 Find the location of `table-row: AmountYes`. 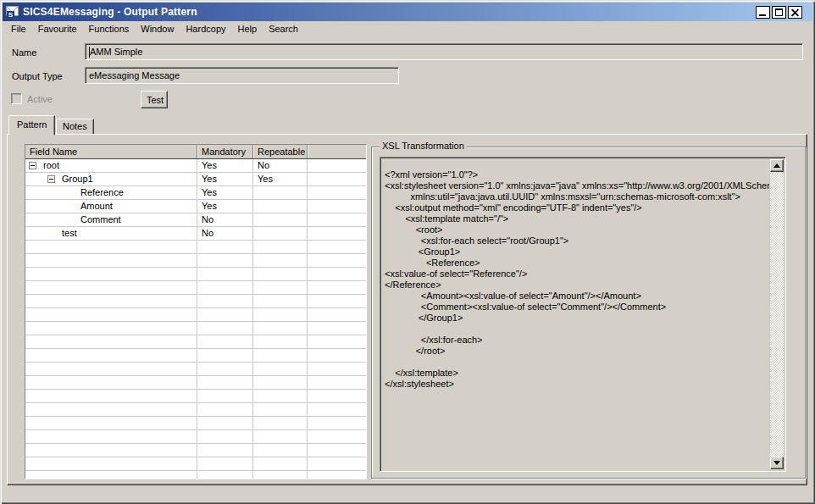

table-row: AmountYes is located at coordinates (196, 207).